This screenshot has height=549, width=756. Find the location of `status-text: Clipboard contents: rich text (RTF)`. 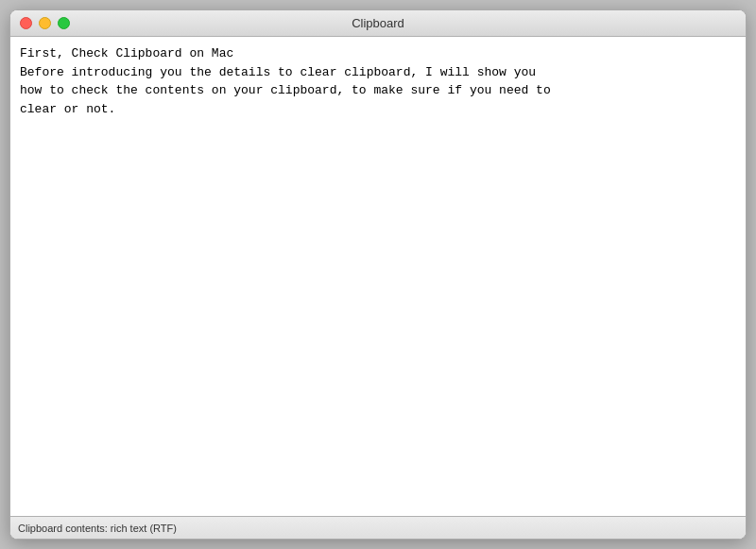

status-text: Clipboard contents: rich text (RTF) is located at coordinates (97, 528).